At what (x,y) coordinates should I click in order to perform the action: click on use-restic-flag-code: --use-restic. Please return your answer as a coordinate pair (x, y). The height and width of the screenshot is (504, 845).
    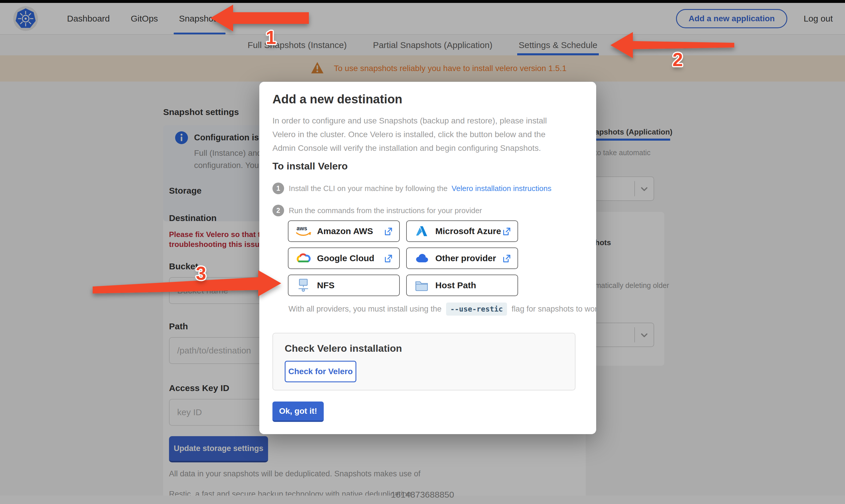
    Looking at the image, I should click on (476, 309).